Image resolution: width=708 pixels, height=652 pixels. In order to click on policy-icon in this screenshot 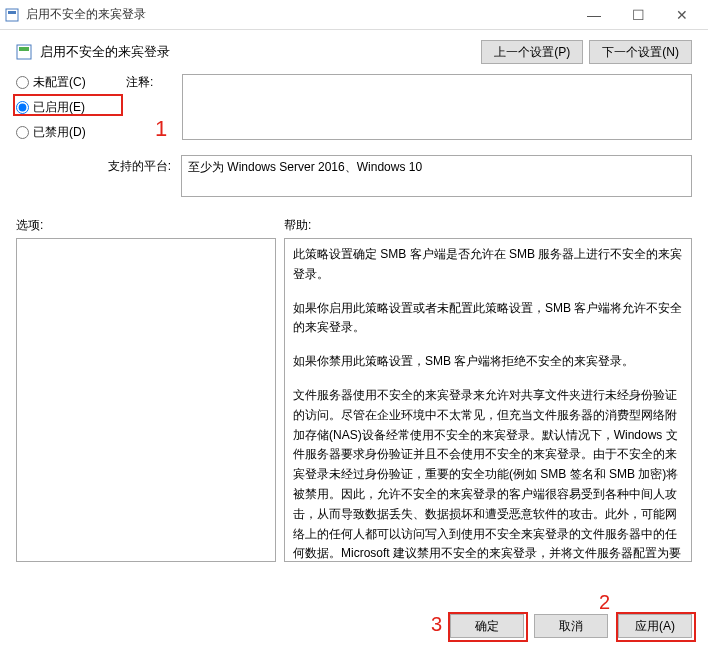, I will do `click(24, 52)`.